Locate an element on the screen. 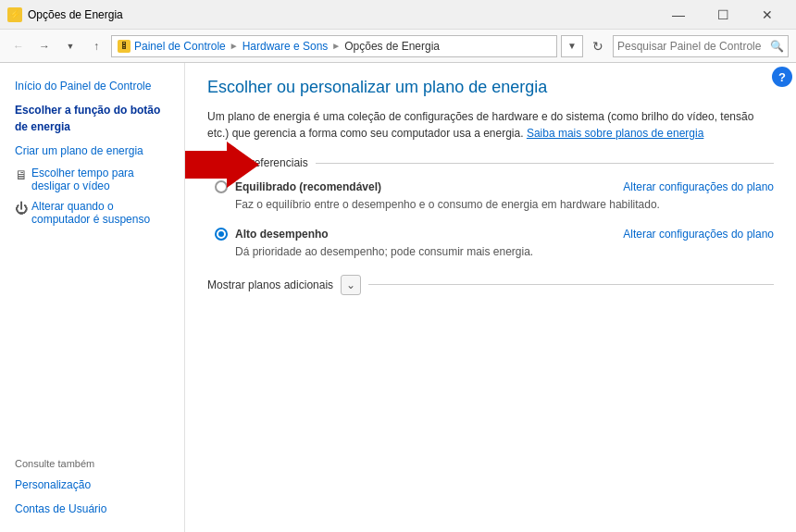 This screenshot has width=796, height=532. close-button: ✕ is located at coordinates (767, 15).